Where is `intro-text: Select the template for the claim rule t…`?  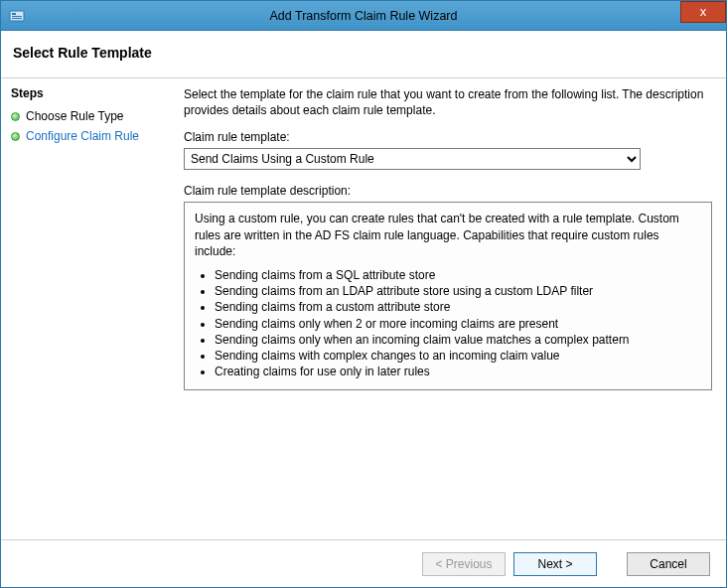 intro-text: Select the template for the claim rule t… is located at coordinates (448, 102).